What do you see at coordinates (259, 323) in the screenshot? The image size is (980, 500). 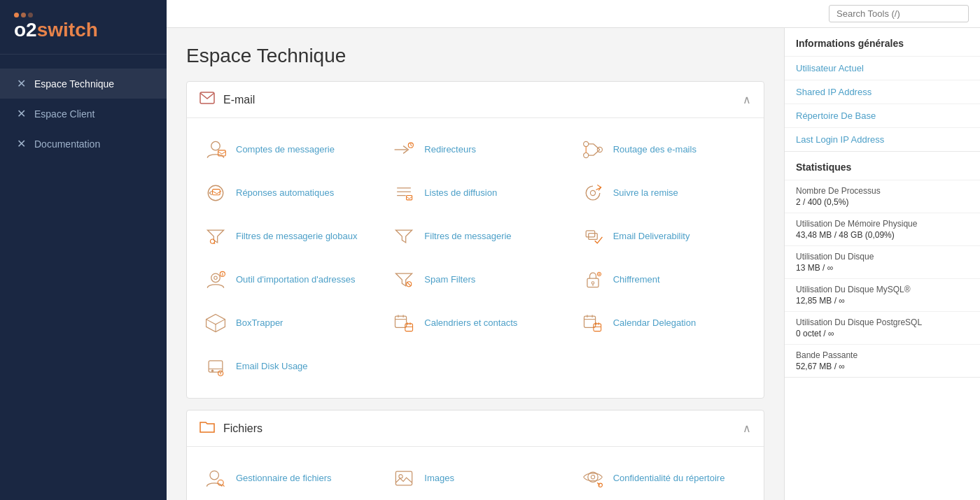 I see `boxtrapper-label: BoxTrapper` at bounding box center [259, 323].